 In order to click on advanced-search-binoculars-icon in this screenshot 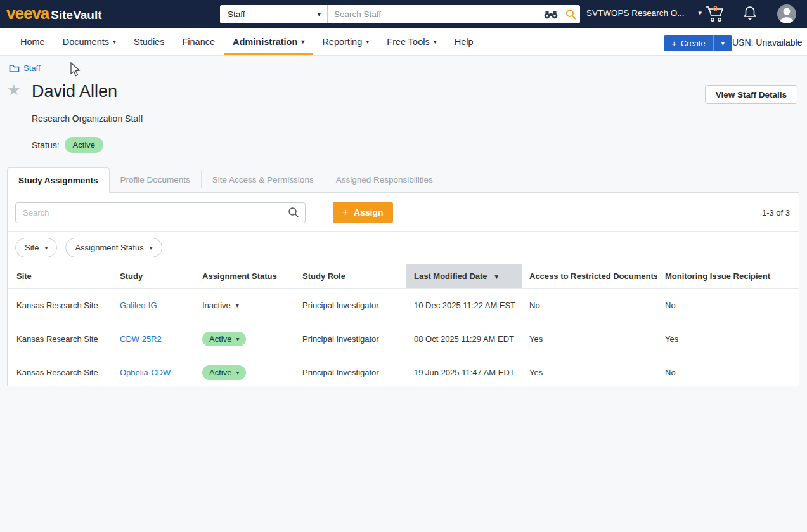, I will do `click(551, 15)`.